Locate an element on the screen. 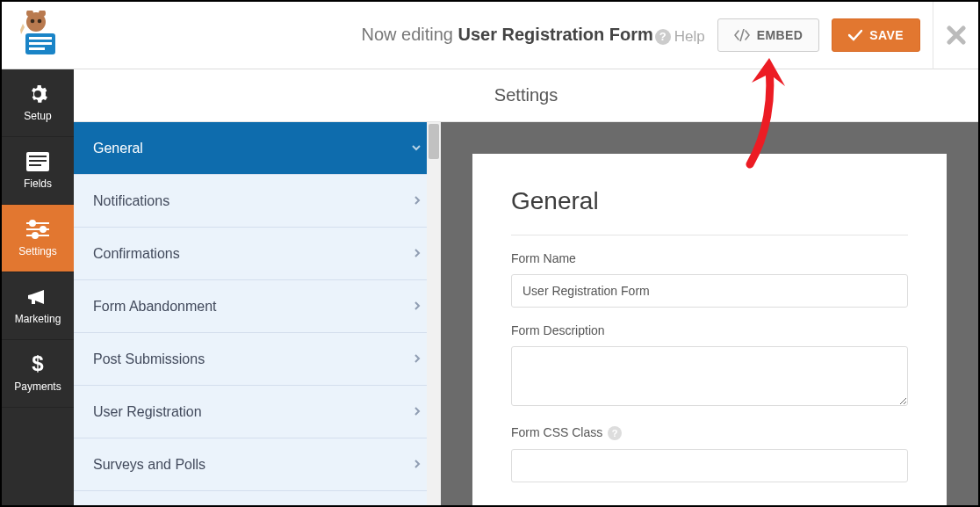 The width and height of the screenshot is (980, 507). settings-item-label: Form Abandonment is located at coordinates (155, 307).